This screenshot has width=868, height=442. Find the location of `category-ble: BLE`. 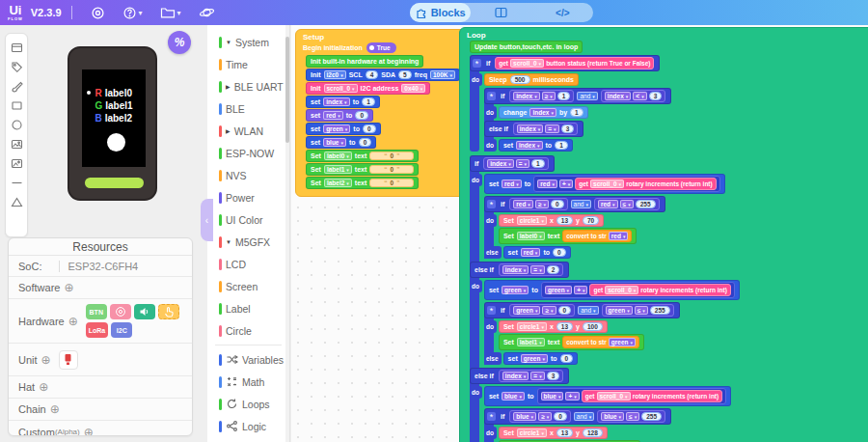

category-ble: BLE is located at coordinates (249, 108).